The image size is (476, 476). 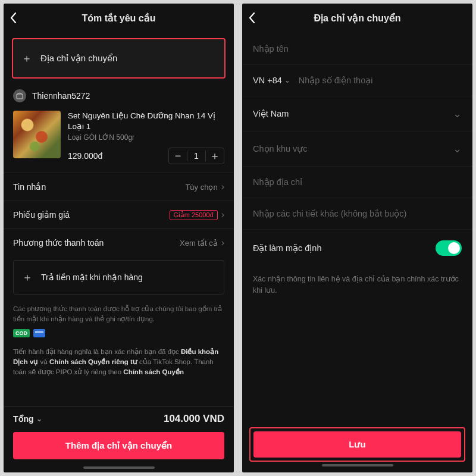 I want to click on terms-text: Tiến hành đặt hàng nghĩa là bạn xác nhận…, so click(x=119, y=363).